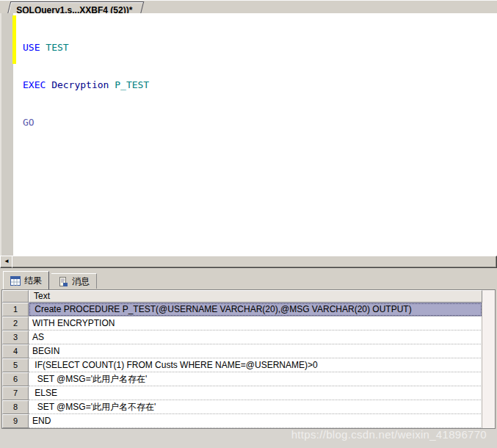  I want to click on row-cell-text: SET @MSG='此用户名不存在', so click(255, 407).